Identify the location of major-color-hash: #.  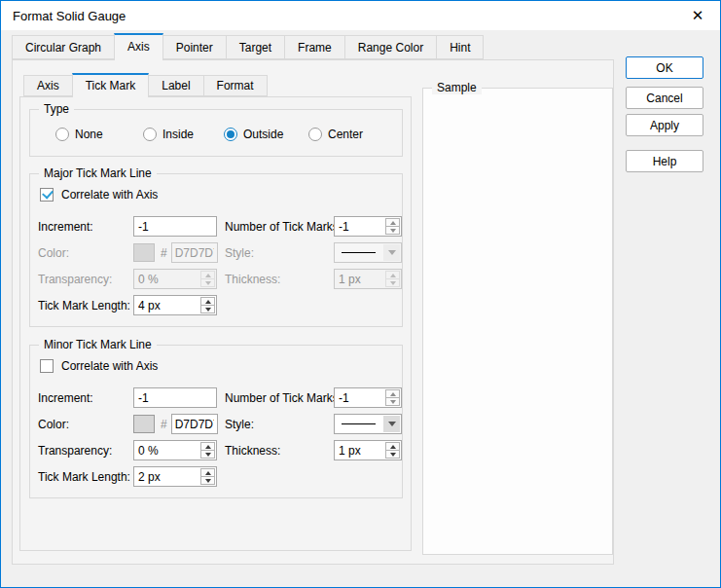
(163, 253).